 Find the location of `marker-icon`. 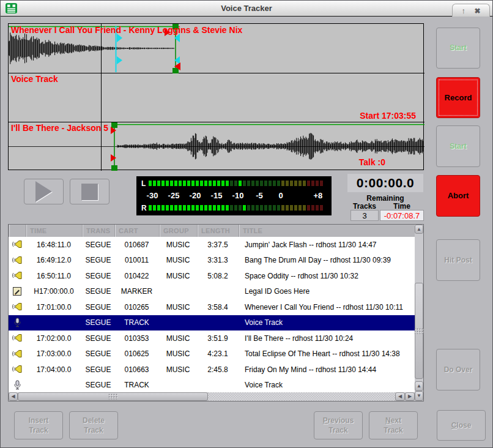

marker-icon is located at coordinates (17, 291).